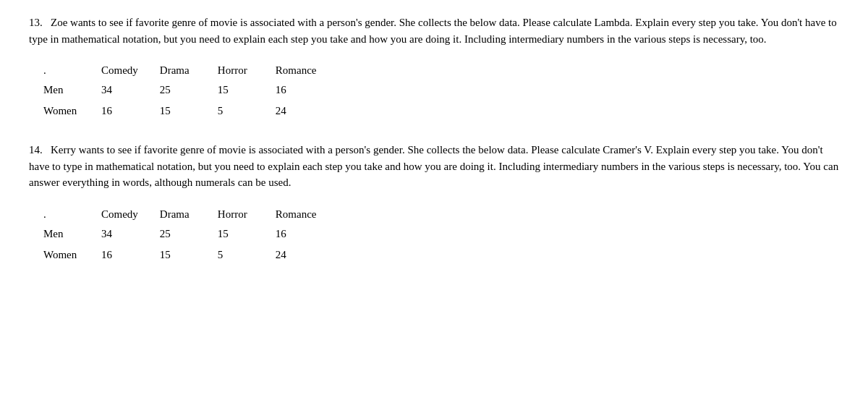 This screenshot has height=408, width=868. I want to click on question-14-number: 14., so click(36, 150).